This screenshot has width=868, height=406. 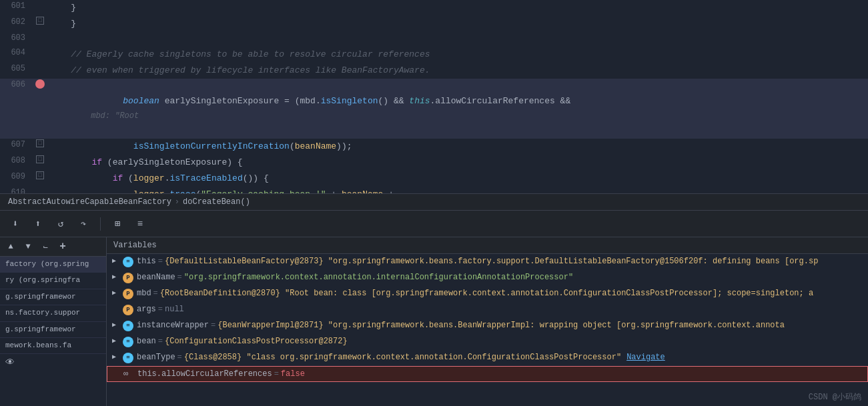 What do you see at coordinates (144, 293) in the screenshot?
I see `var-name: mbd` at bounding box center [144, 293].